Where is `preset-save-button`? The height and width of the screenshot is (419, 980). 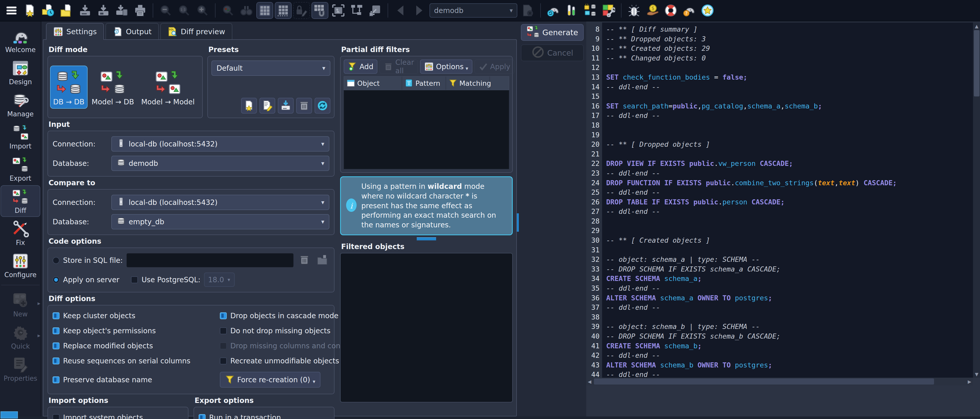 preset-save-button is located at coordinates (286, 106).